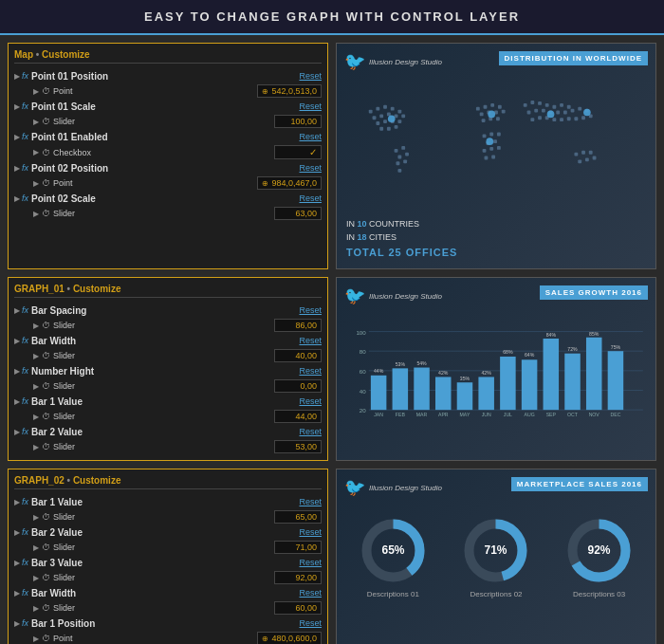 The height and width of the screenshot is (644, 664). What do you see at coordinates (496, 62) in the screenshot?
I see `map-preview-header: 🐦 Illusion Design Studio DISTRIBUTION IN…` at bounding box center [496, 62].